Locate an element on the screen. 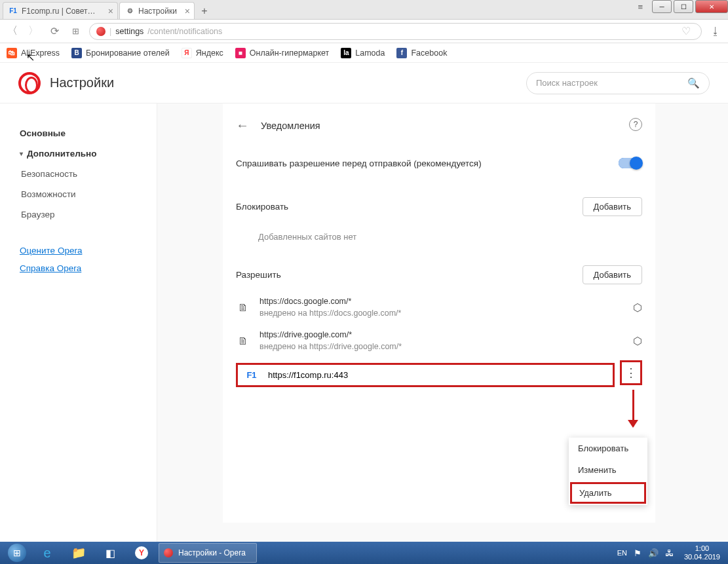  sidebar-item-browser: Браузер is located at coordinates (88, 215).